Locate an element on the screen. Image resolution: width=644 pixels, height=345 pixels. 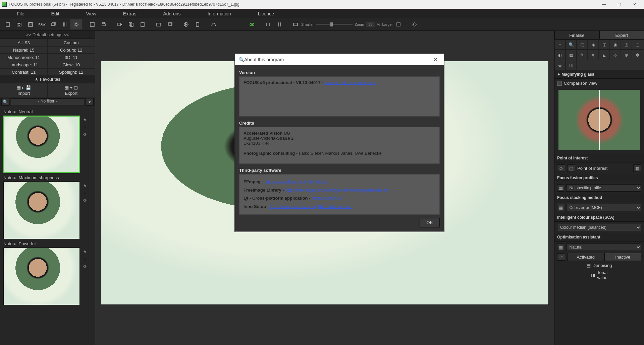
comparison-checkbox is located at coordinates (559, 83).